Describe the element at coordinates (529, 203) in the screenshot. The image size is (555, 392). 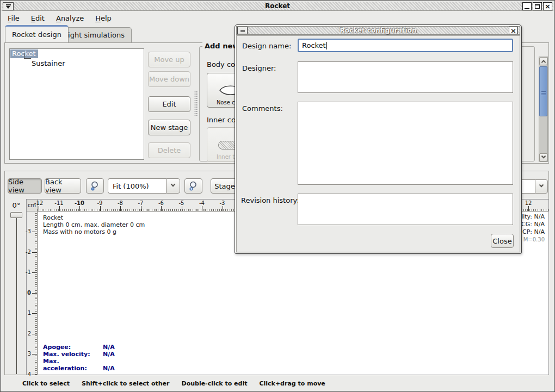
I see `h-ruler-label: 12` at that location.